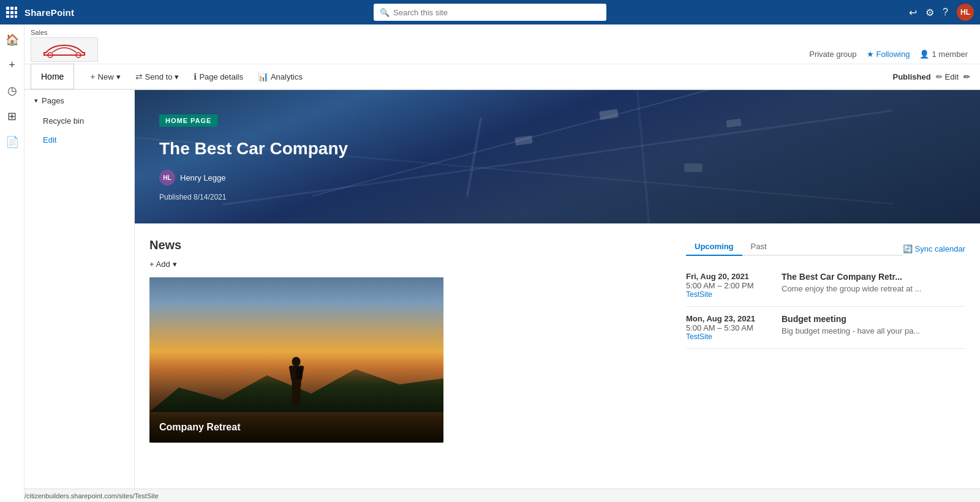 Image resolution: width=980 pixels, height=502 pixels. I want to click on news-card: Company Retreat, so click(296, 360).